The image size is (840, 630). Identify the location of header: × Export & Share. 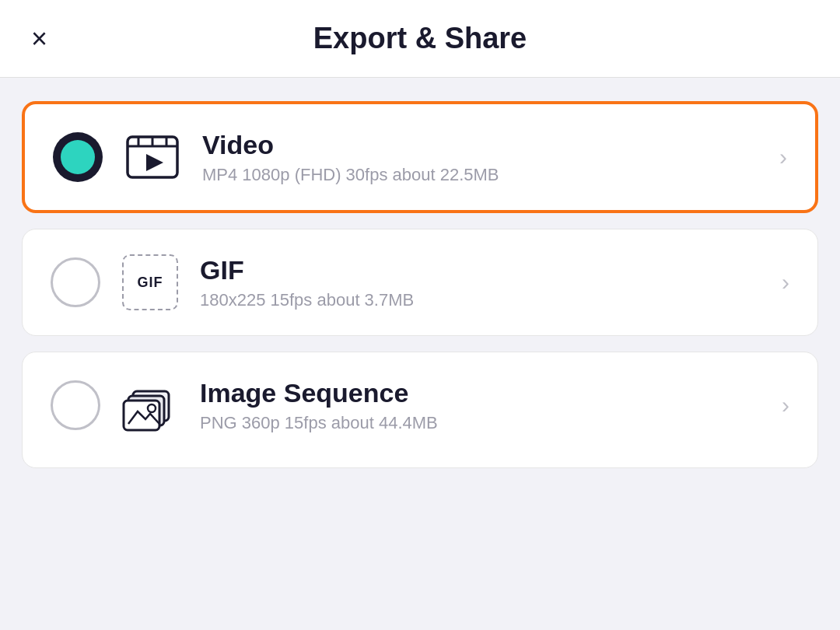
(420, 39).